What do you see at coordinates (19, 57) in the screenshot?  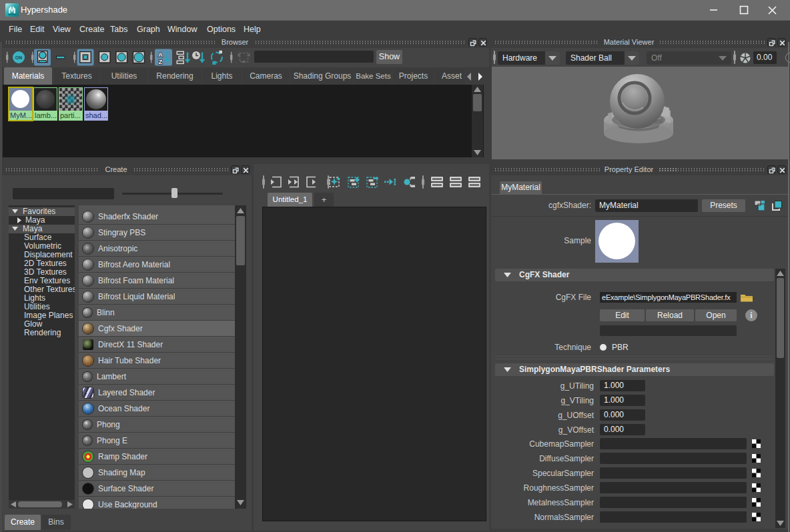 I see `svg-text: ON` at bounding box center [19, 57].